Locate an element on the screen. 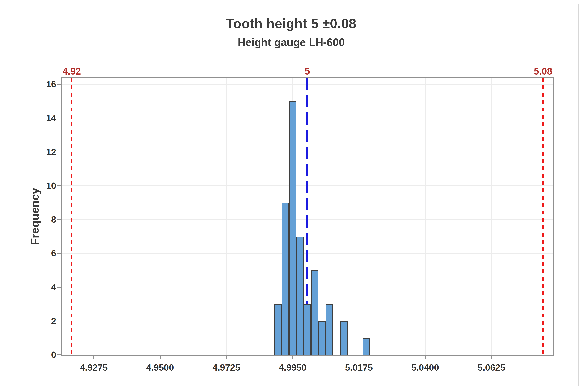 This screenshot has height=392, width=583. y-tick-label: 16 is located at coordinates (43, 84).